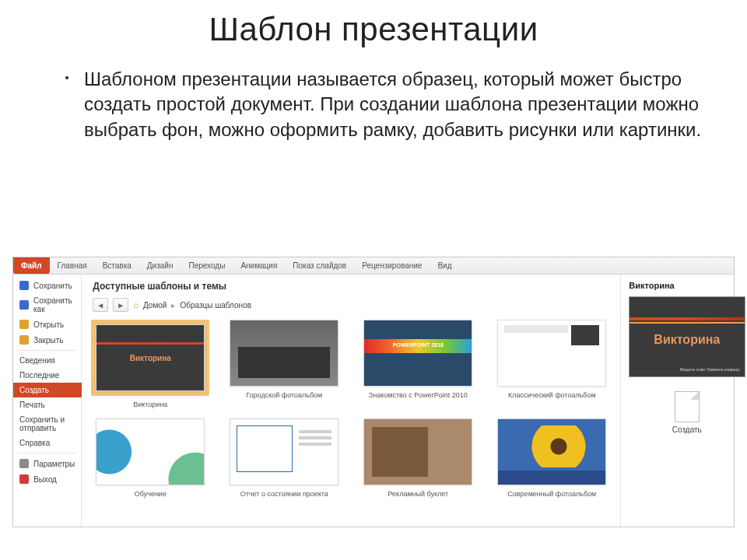 This screenshot has height=560, width=747. What do you see at coordinates (552, 395) in the screenshot?
I see `template-label: Классический фотоальбом` at bounding box center [552, 395].